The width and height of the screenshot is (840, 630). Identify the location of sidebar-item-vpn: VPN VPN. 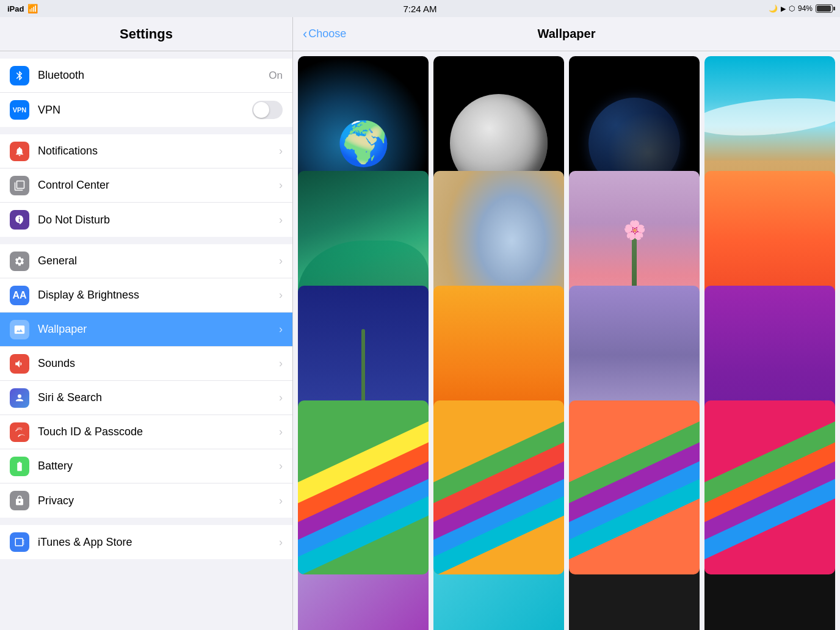
(147, 110).